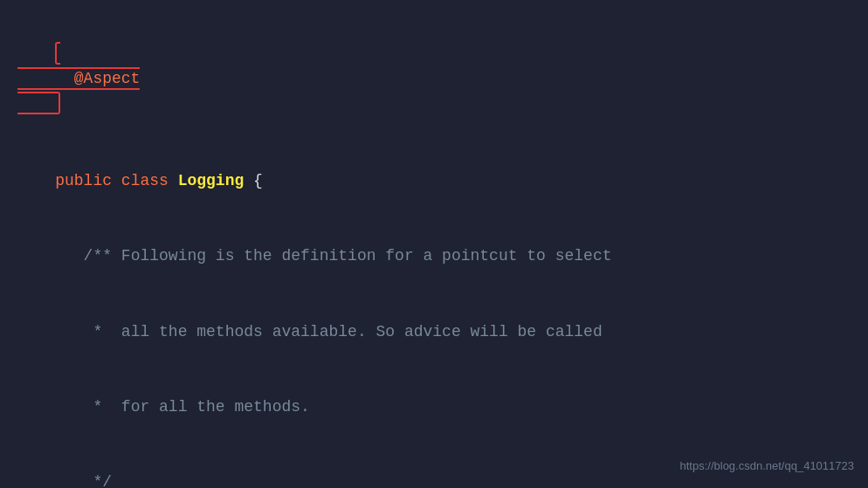 This screenshot has width=868, height=488. Describe the element at coordinates (253, 181) in the screenshot. I see `brace-open: {` at that location.